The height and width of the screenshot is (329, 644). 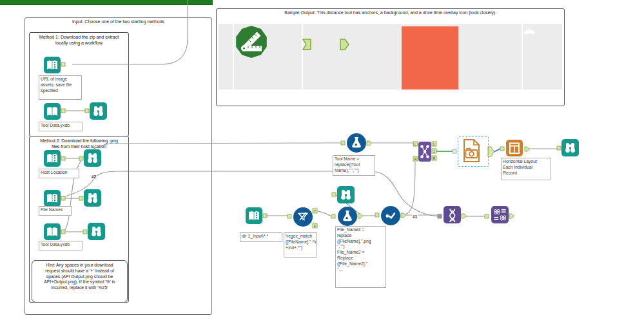 I want to click on annotation-file-names: File Names, so click(x=55, y=211).